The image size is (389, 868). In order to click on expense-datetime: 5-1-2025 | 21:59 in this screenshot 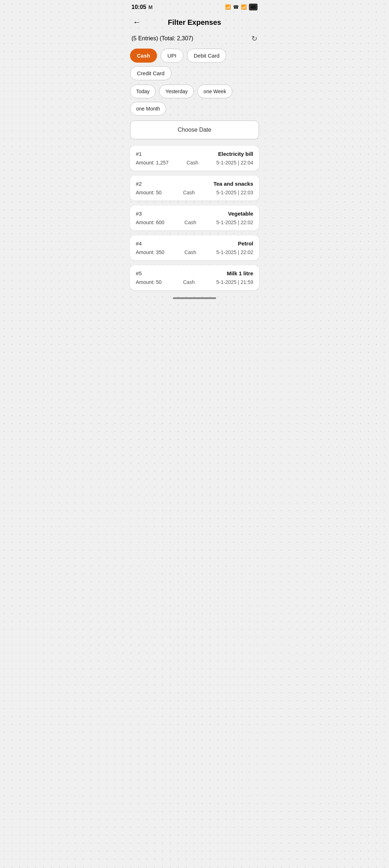, I will do `click(235, 282)`.